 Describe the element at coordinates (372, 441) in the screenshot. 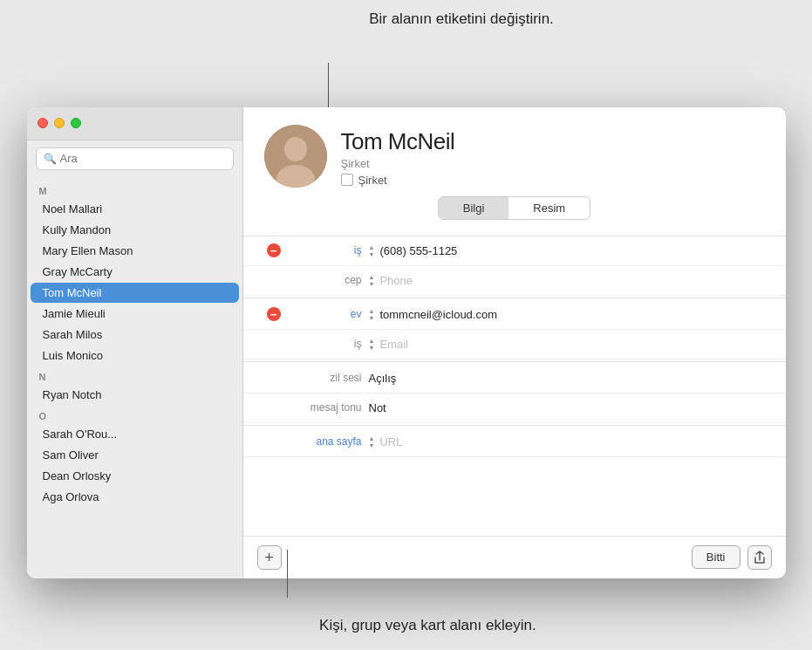

I see `url-stepper: ▲ ▼` at that location.